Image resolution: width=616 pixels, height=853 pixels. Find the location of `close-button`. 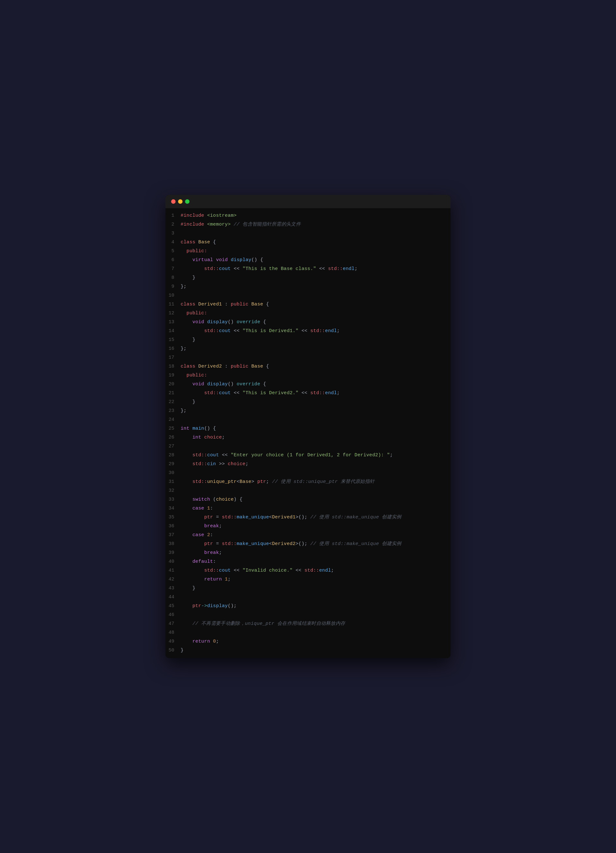

close-button is located at coordinates (173, 202).